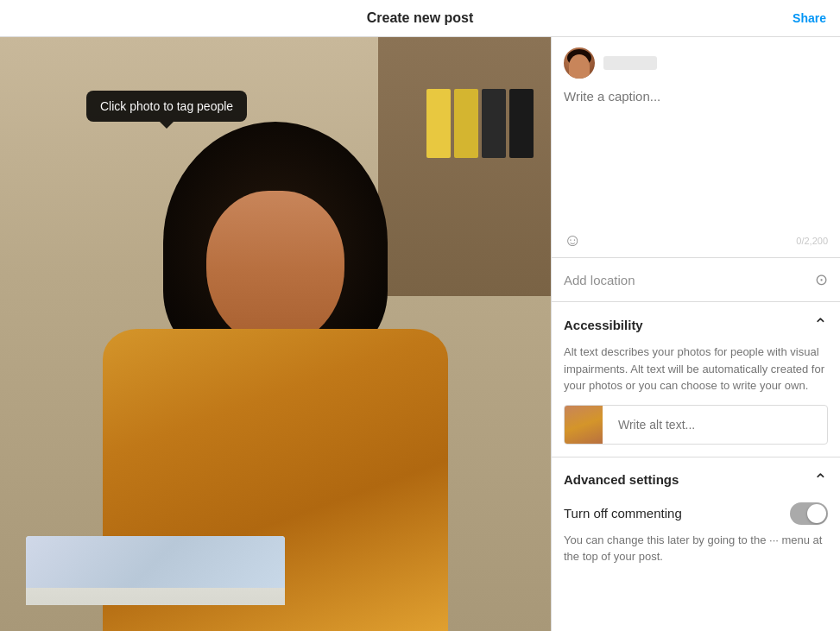 The height and width of the screenshot is (631, 840). Describe the element at coordinates (696, 480) in the screenshot. I see `advanced-settings-header: Advanced settings ⌃` at that location.